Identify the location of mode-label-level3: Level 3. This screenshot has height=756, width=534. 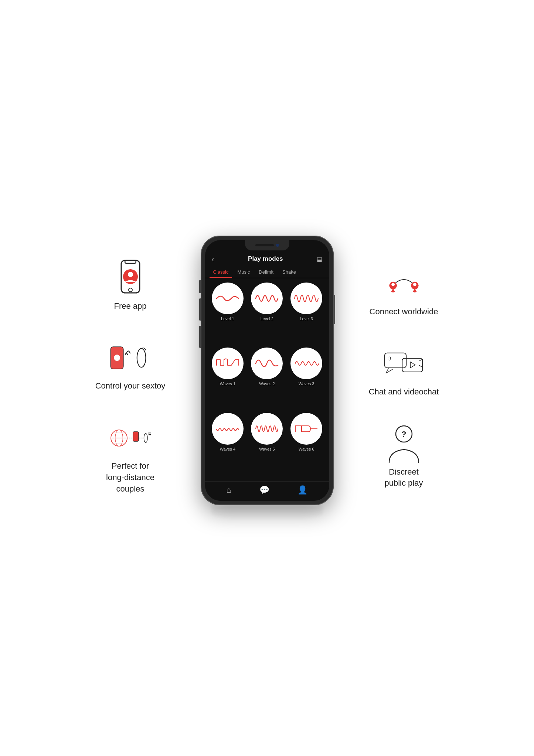
(306, 319).